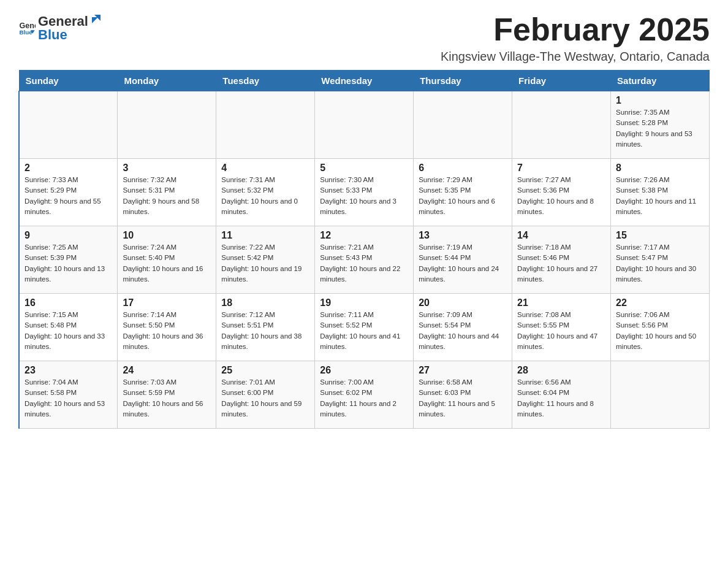 Image resolution: width=728 pixels, height=563 pixels. I want to click on day-info: Sunrise: 7:19 AMSunset: 5:44 PMDaylight:…, so click(463, 264).